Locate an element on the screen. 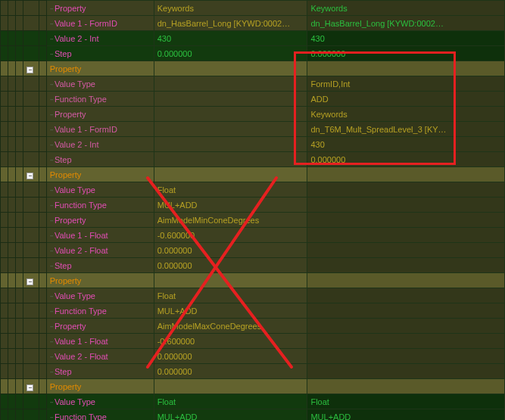  value-col-1: Keywords is located at coordinates (230, 8).